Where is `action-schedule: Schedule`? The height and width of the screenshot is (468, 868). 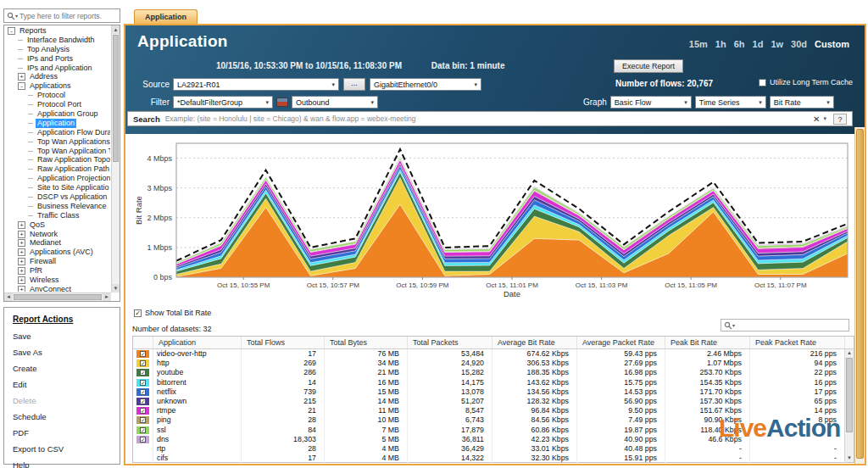 action-schedule: Schedule is located at coordinates (66, 421).